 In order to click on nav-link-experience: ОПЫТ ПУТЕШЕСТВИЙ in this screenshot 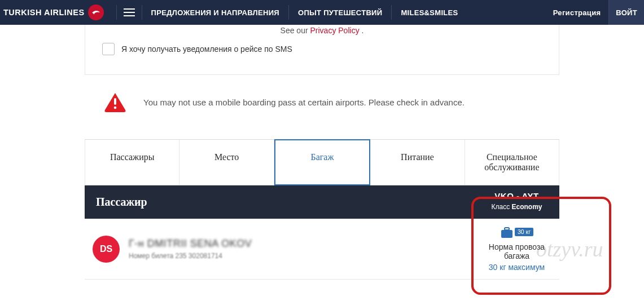, I will do `click(340, 12)`.